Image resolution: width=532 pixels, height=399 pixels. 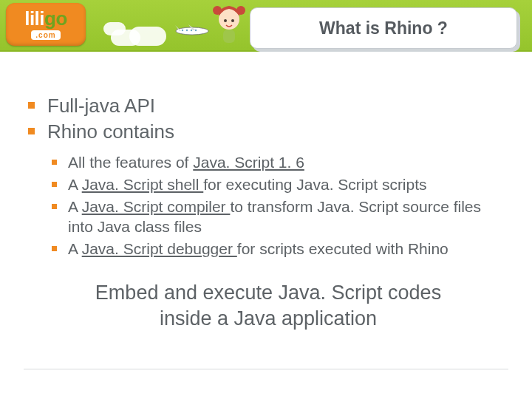 I want to click on airplane-icon, so click(x=192, y=30).